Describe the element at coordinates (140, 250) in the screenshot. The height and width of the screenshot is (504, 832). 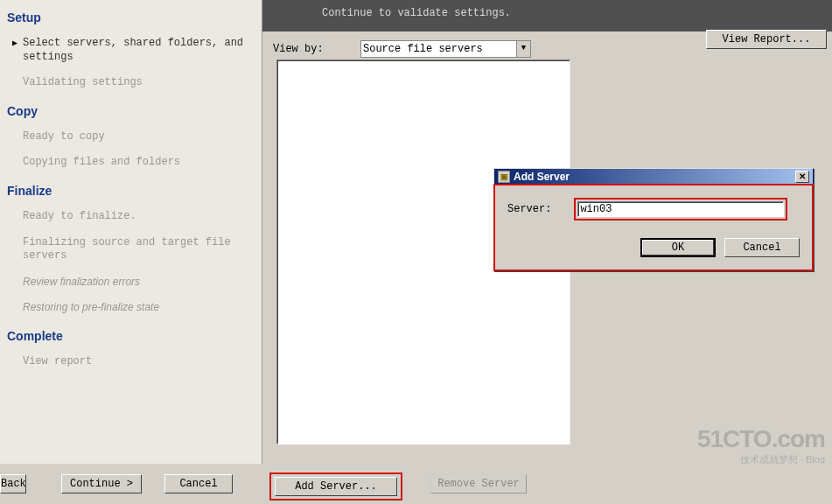
I see `step-label: Finalizing source and target file server…` at that location.